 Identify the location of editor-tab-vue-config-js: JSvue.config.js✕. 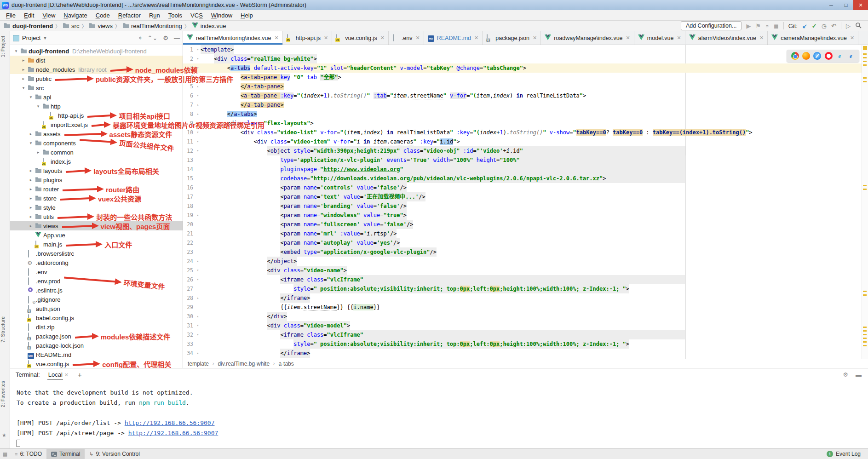
(361, 38).